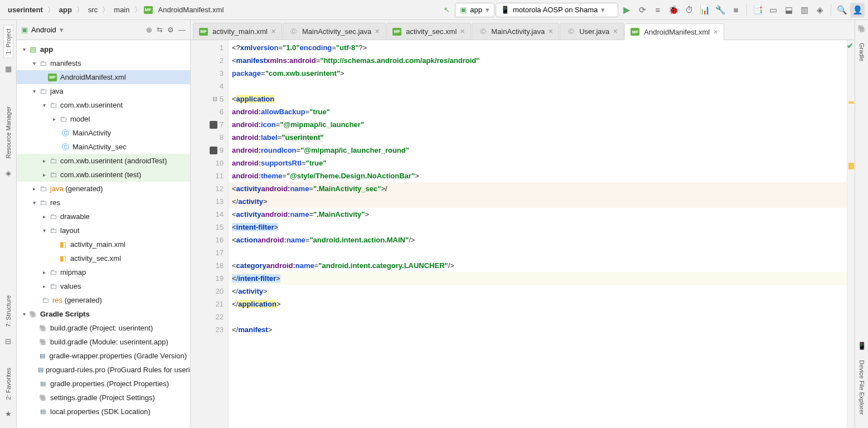 Image resolution: width=868 pixels, height=428 pixels. What do you see at coordinates (104, 314) in the screenshot?
I see `tree-node-gradle-scripts: ▾🐘Gradle Scripts` at bounding box center [104, 314].